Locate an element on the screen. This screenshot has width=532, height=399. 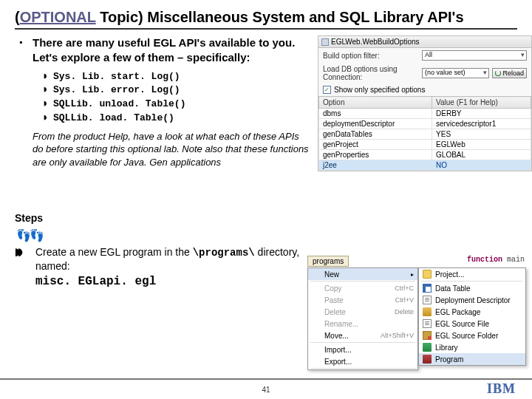
table-row: deploymentDescriptorservicedescriptor1 is located at coordinates (426, 124).